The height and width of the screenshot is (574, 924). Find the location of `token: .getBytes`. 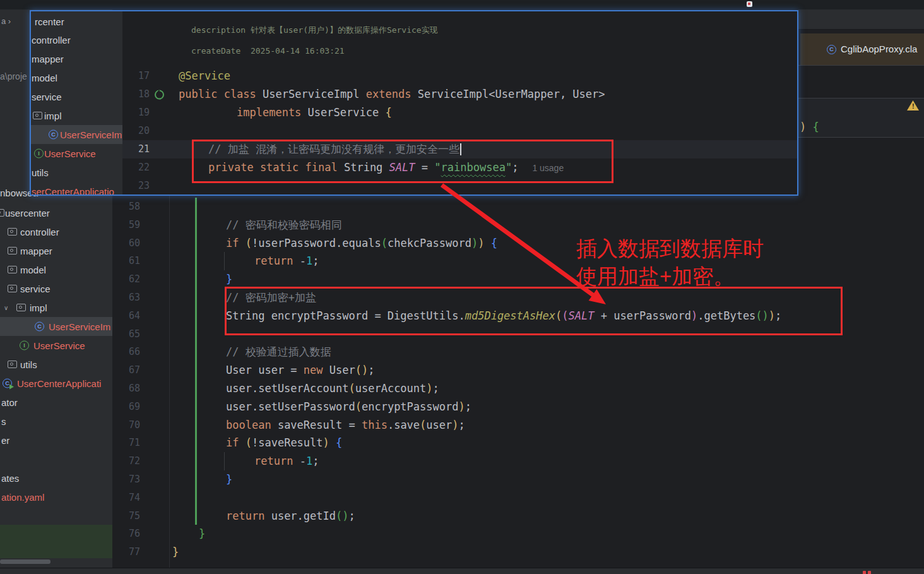

token: .getBytes is located at coordinates (726, 316).